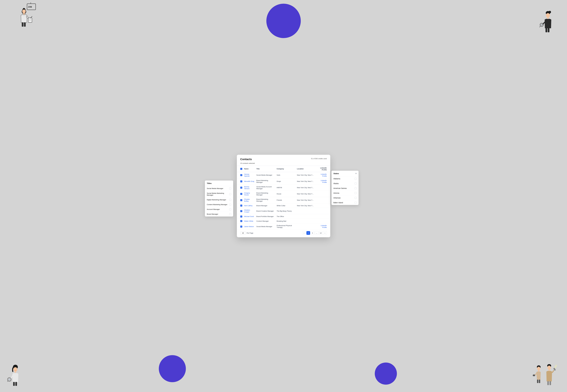 This screenshot has width=567, height=392. What do you see at coordinates (345, 193) in the screenshot?
I see `state-item: Arizona` at bounding box center [345, 193].